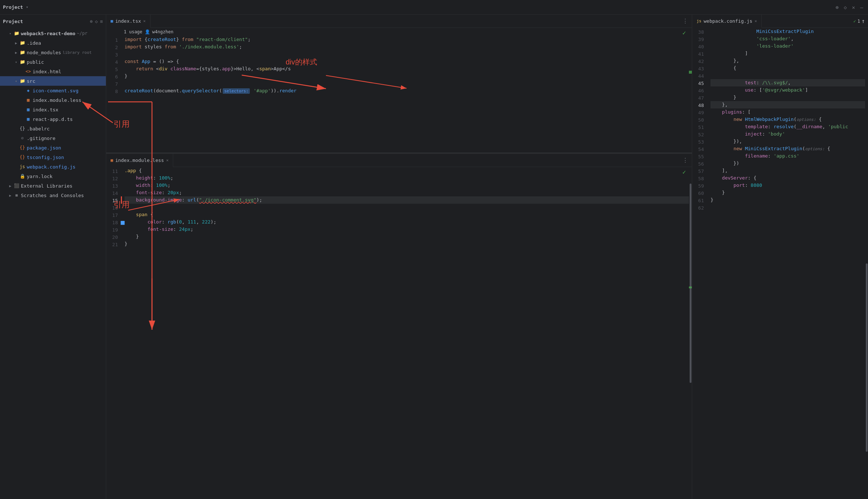 The image size is (868, 499). What do you see at coordinates (728, 21) in the screenshot?
I see `tab-label: webpack.config.js` at bounding box center [728, 21].